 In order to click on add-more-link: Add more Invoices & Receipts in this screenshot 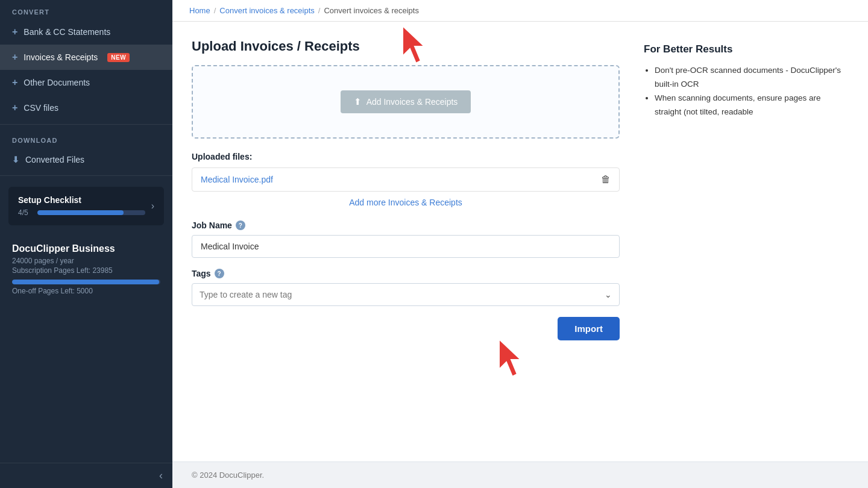, I will do `click(406, 202)`.